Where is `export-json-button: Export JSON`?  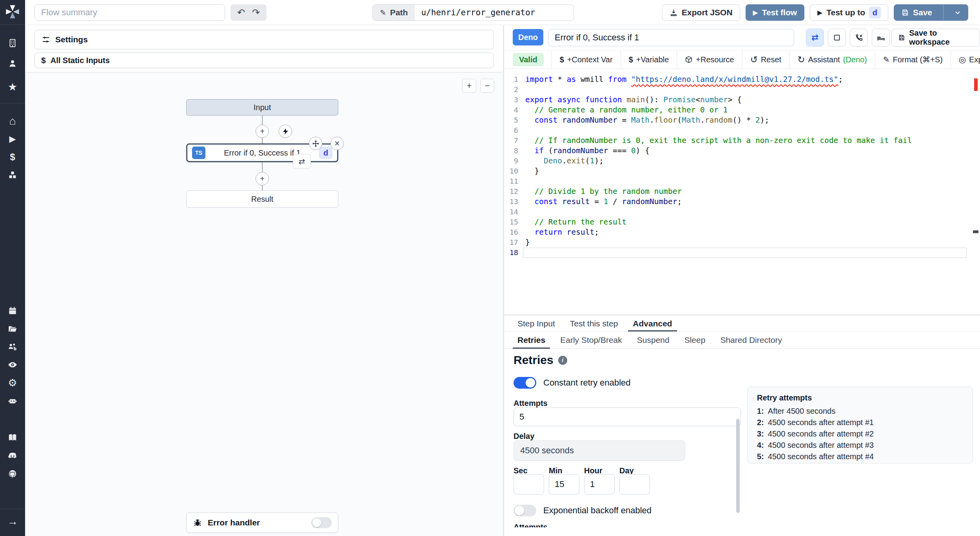 export-json-button: Export JSON is located at coordinates (701, 13).